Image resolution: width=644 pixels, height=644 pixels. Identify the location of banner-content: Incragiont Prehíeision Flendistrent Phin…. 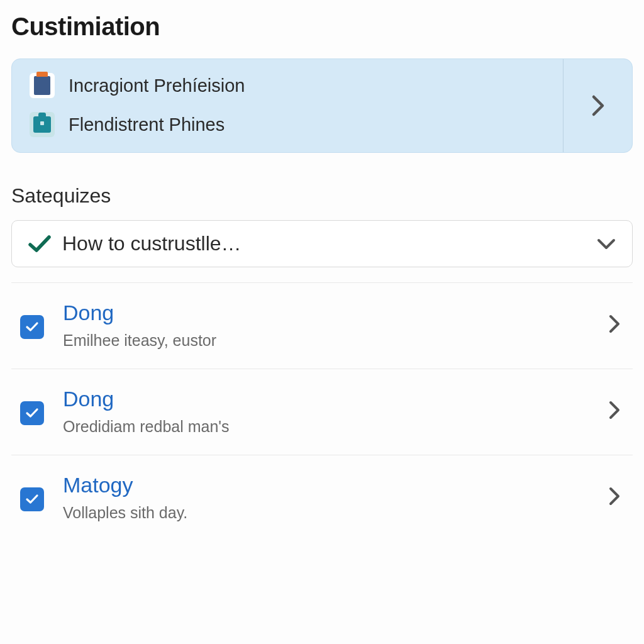
(287, 106).